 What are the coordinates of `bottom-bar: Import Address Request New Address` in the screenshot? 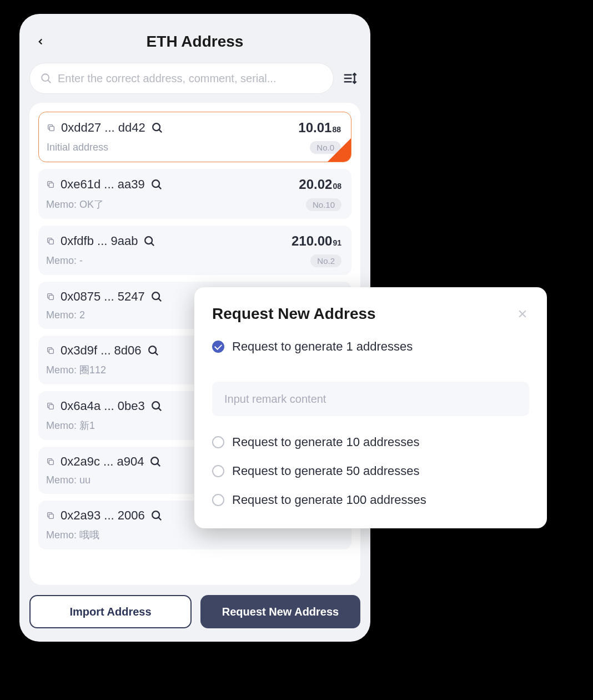 It's located at (195, 613).